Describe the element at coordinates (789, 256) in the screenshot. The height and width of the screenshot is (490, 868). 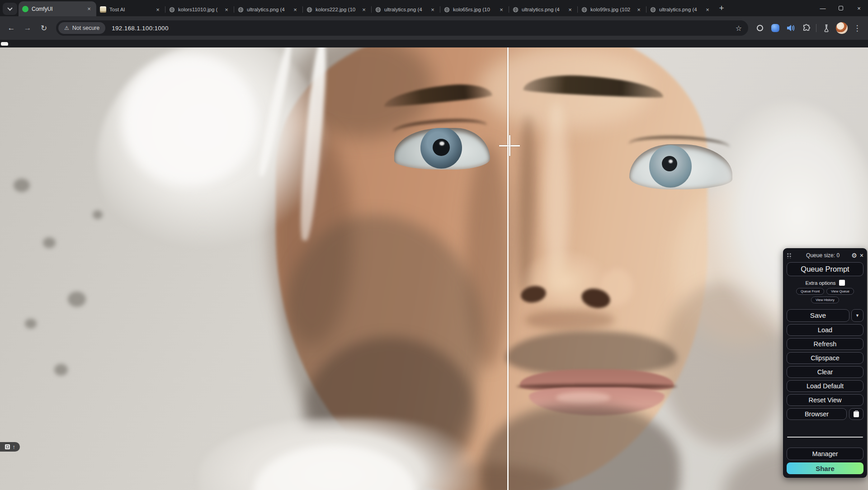
I see `drag-handle-icon` at that location.